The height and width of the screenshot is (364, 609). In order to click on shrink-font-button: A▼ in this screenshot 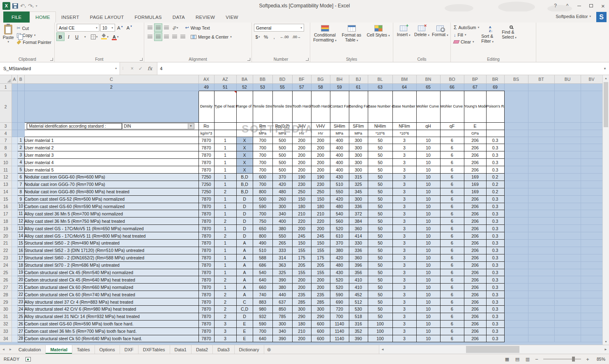, I will do `click(130, 28)`.